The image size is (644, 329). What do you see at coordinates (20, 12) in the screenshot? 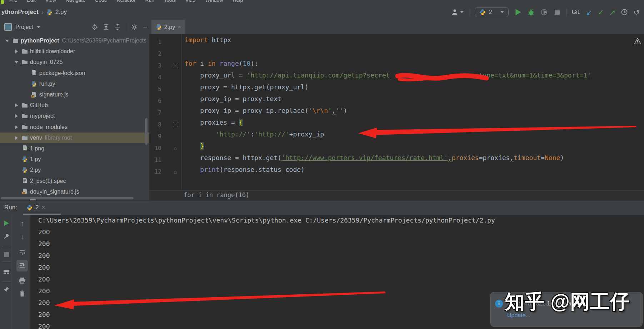
I see `breadcrumb-project: ythonProject` at bounding box center [20, 12].